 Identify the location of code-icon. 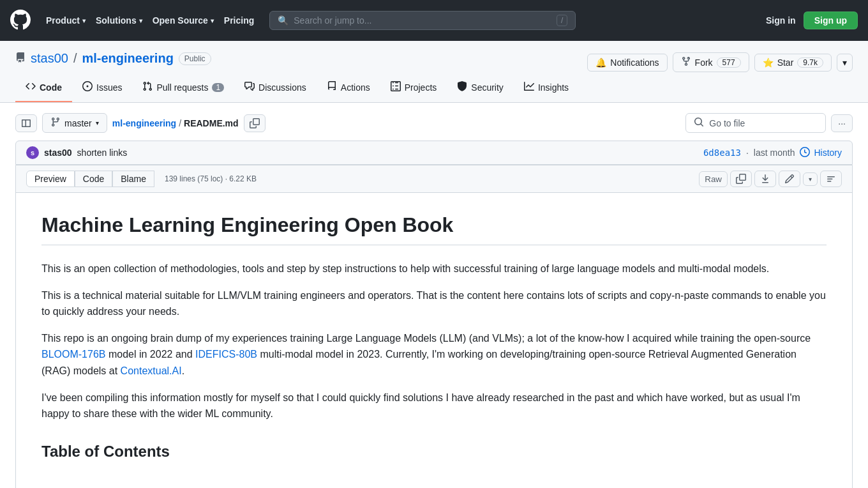
(31, 87).